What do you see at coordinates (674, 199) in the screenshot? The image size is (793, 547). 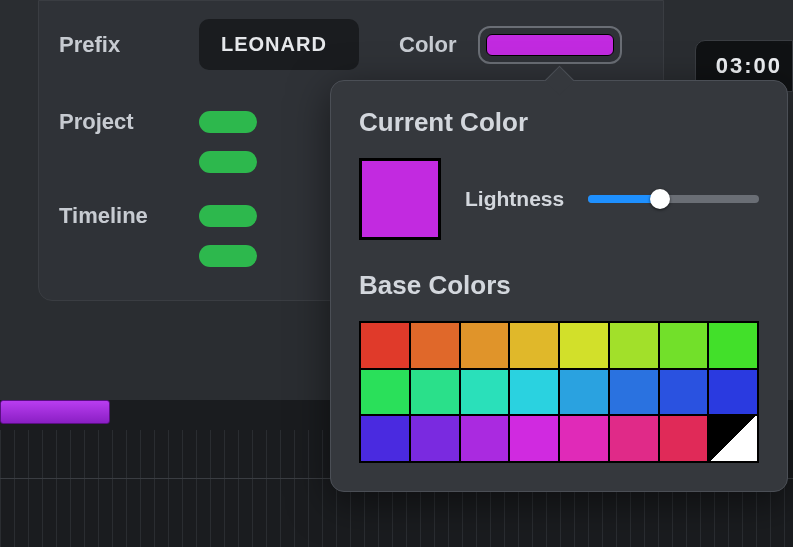 I see `lightness-track` at bounding box center [674, 199].